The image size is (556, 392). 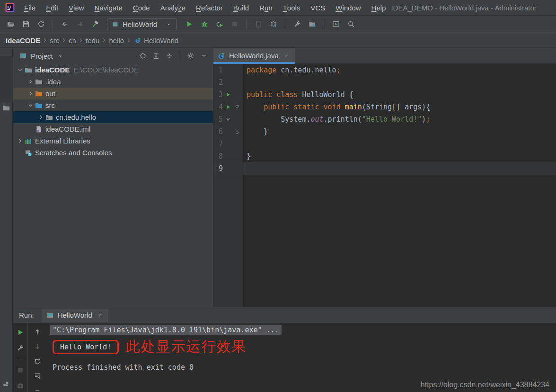 I want to click on expand-all-button, so click(x=156, y=56).